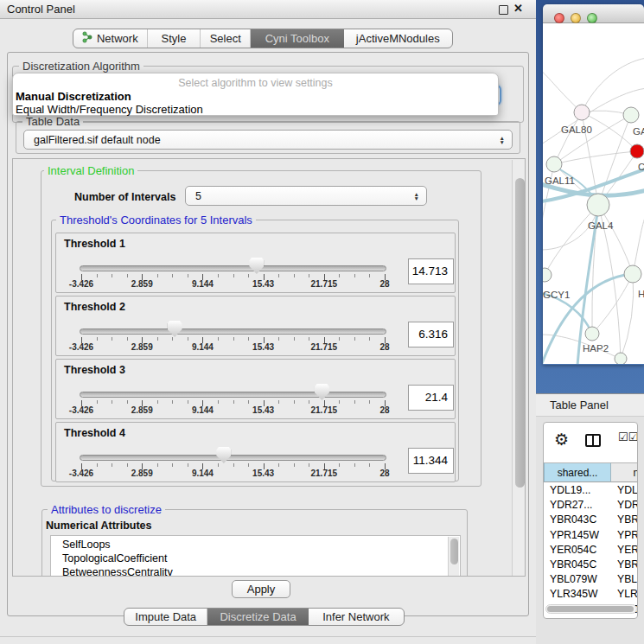 The image size is (644, 644). I want to click on numerical-attributes-list: SelfLoopsTopologicalCoefficientBetweenne…, so click(256, 556).